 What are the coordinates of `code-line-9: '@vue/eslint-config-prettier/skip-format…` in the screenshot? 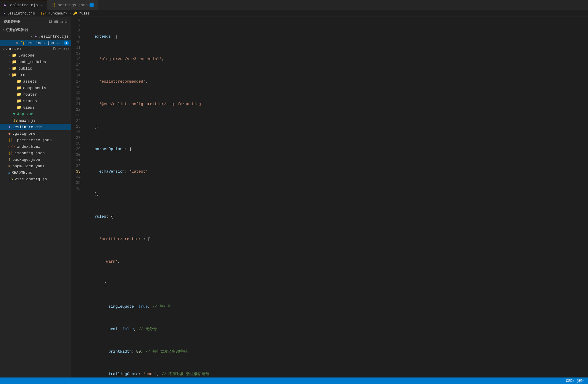 It's located at (337, 104).